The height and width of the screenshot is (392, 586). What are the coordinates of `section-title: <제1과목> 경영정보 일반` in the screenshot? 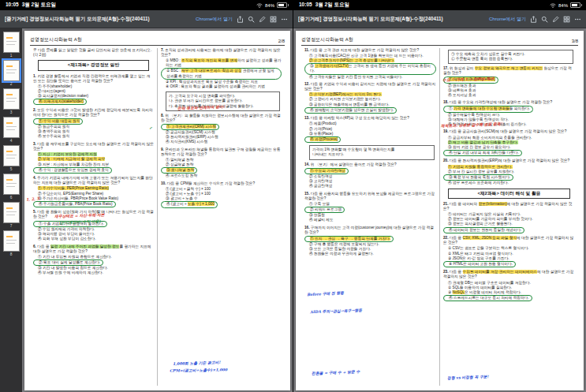 It's located at (93, 65).